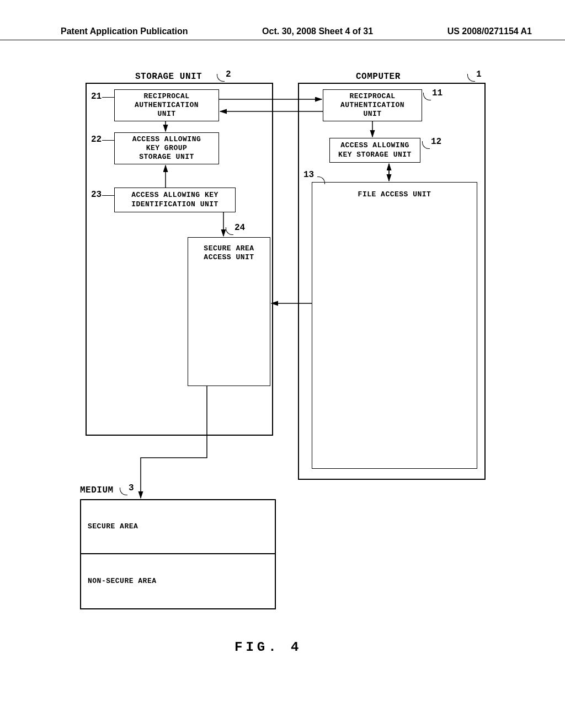 The width and height of the screenshot is (565, 728). I want to click on block-22-label: ACCESS ALLOWINGKEY GROUPSTORAGE UNIT, so click(167, 149).